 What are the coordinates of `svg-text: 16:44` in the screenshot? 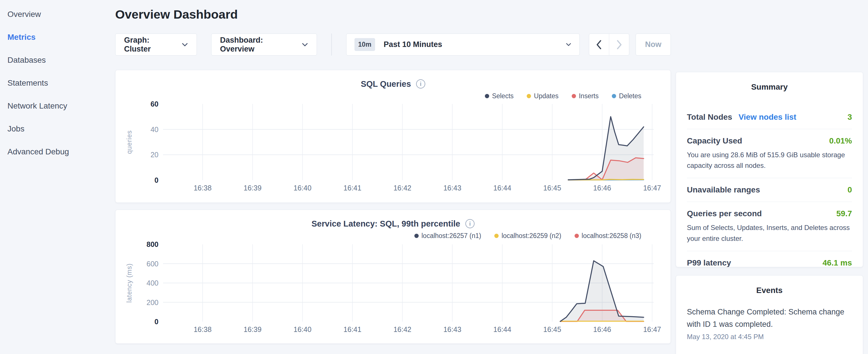 It's located at (502, 188).